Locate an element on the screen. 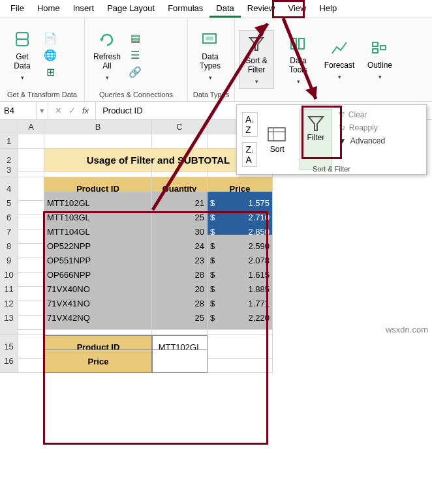 Image resolution: width=432 pixels, height=504 pixels. forecast-icon is located at coordinates (339, 48).